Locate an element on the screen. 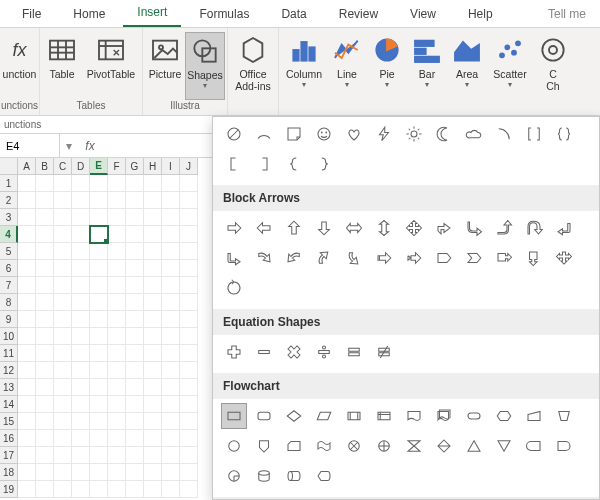 The height and width of the screenshot is (500, 600). row-header: 18 is located at coordinates (9, 472).